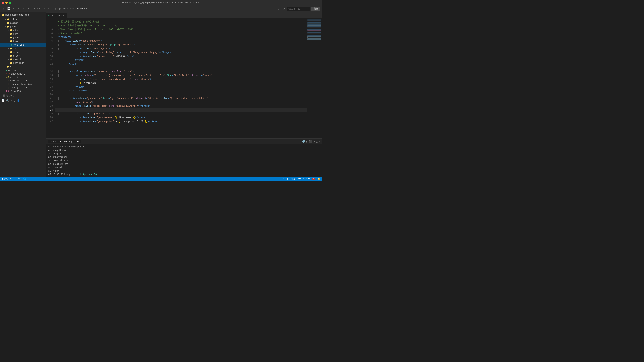 This screenshot has width=644, height=362. Describe the element at coordinates (181, 79) in the screenshot. I see `code-line-16: v-for="(item, index) in categoryList" :k…` at that location.